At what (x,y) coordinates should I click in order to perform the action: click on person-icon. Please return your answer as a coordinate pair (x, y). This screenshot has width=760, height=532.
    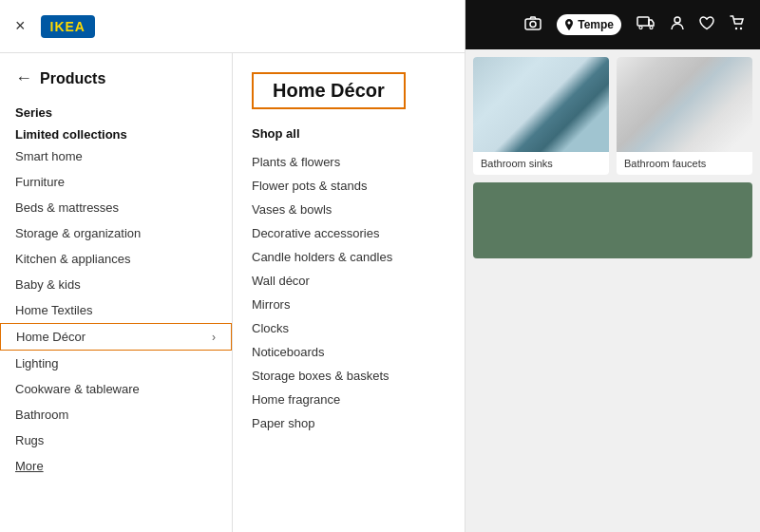
    Looking at the image, I should click on (677, 25).